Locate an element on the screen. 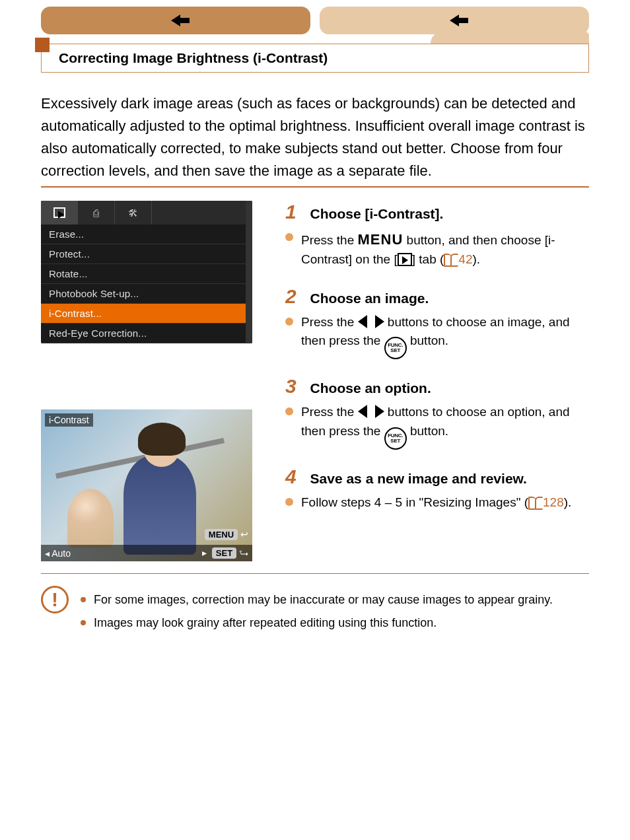  section-title: Correcting Image Brightness (i-Contrast) is located at coordinates (193, 58).